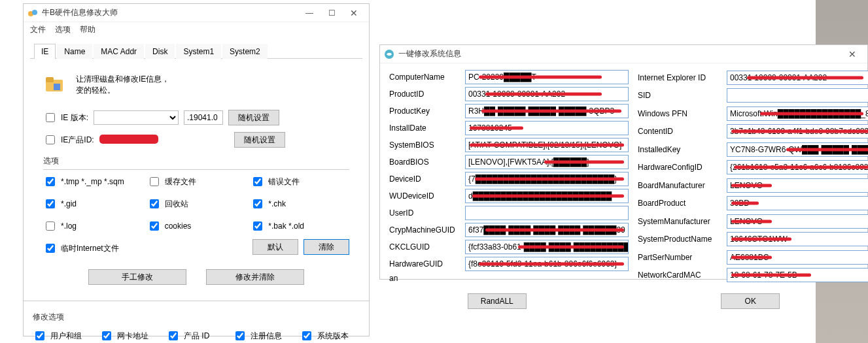  Describe the element at coordinates (75, 51) in the screenshot. I see `tab-name: Name` at that location.